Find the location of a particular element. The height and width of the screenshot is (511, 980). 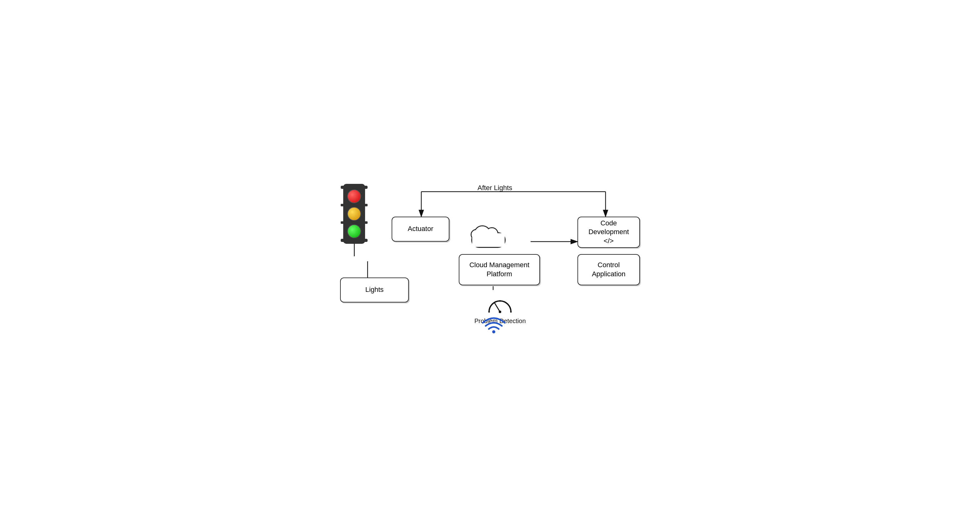

green-bulb is located at coordinates (354, 231).